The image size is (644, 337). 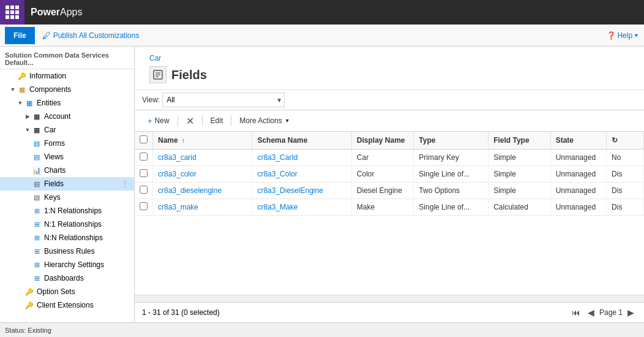 What do you see at coordinates (73, 224) in the screenshot?
I see `sidebar-item-label: N:1 Relationships` at bounding box center [73, 224].